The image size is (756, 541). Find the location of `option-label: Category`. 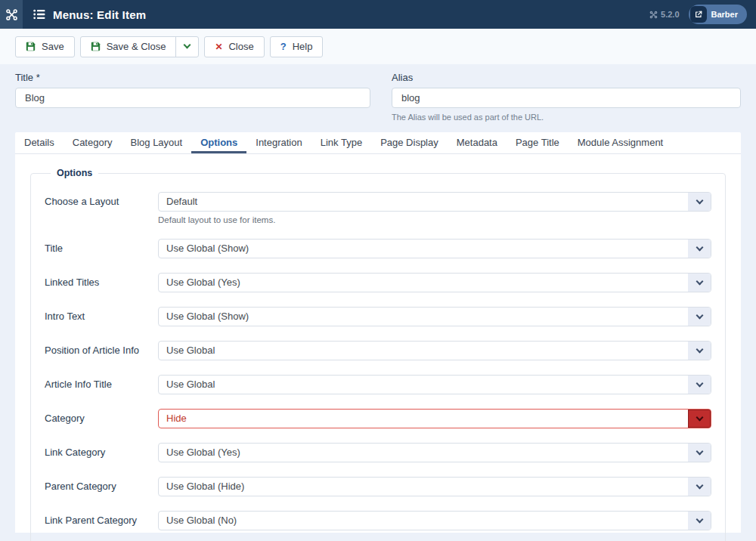

option-label: Category is located at coordinates (101, 419).